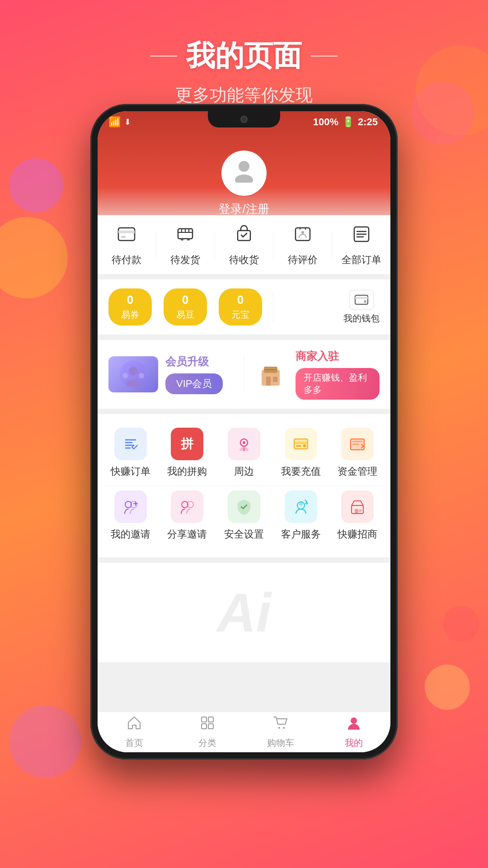  I want to click on grid-item-shareinvite: 分享邀请, so click(187, 516).